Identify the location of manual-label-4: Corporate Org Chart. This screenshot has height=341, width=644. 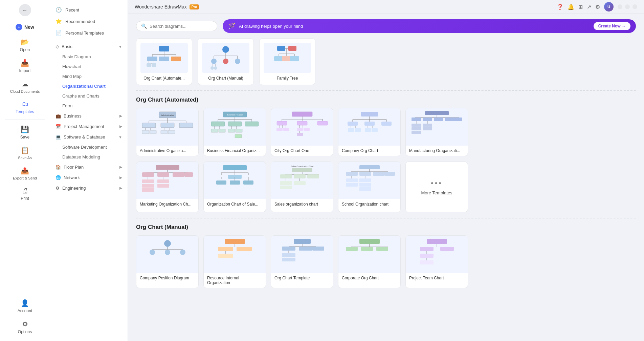
(370, 278).